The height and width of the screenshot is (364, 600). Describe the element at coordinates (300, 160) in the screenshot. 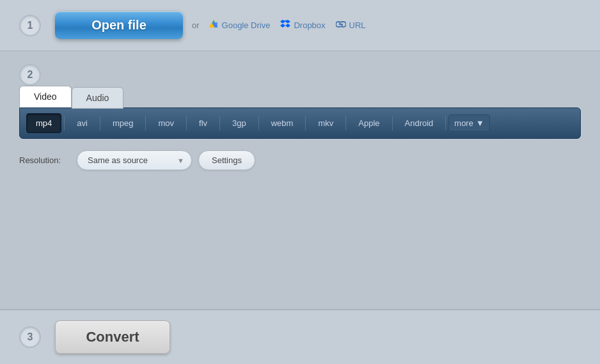

I see `resolution-row: Resolution: Same as source 4K (3840x2160…` at that location.